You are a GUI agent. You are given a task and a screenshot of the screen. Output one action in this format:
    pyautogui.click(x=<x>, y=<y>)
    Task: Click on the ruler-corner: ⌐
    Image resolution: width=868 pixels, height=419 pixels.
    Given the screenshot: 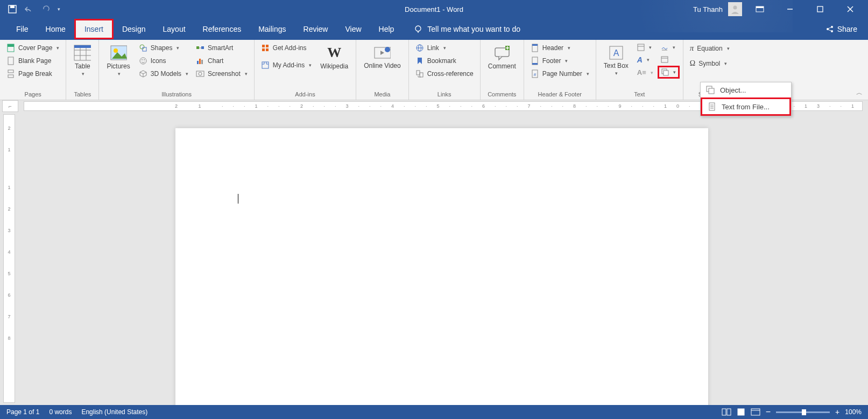 What is the action you would take?
    pyautogui.click(x=10, y=106)
    